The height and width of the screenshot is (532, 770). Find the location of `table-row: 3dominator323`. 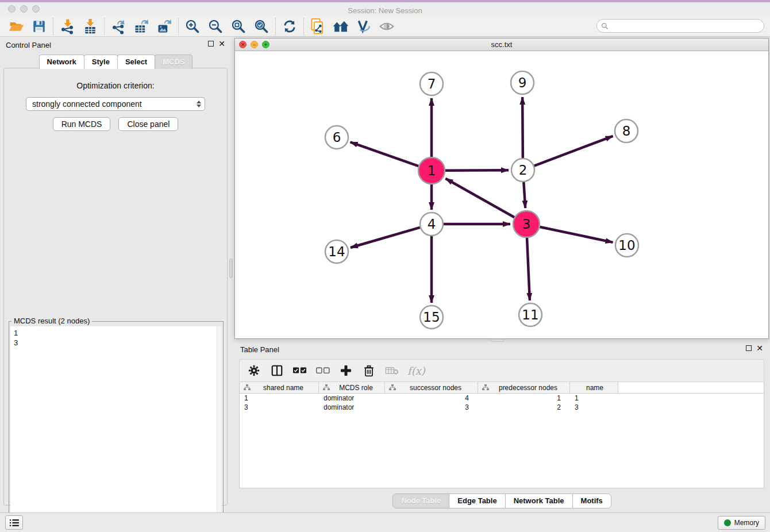

table-row: 3dominator323 is located at coordinates (502, 407).